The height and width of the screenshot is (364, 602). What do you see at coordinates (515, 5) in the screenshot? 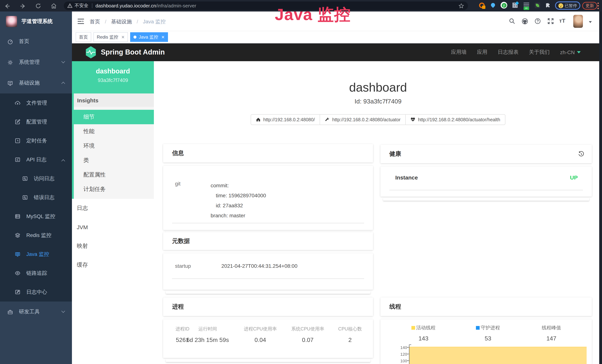
I see `extension-grid-icon` at bounding box center [515, 5].